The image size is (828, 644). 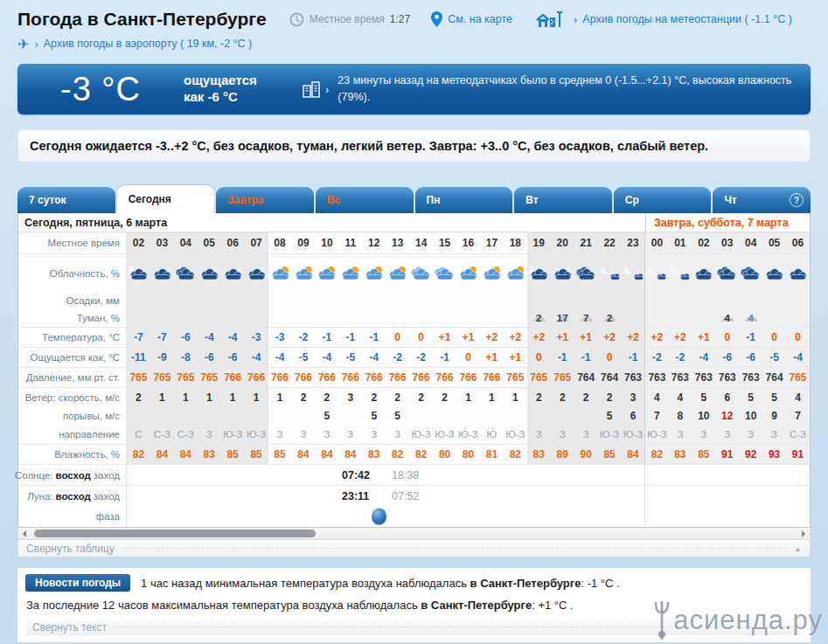 What do you see at coordinates (414, 454) in the screenshot?
I see `row-humidity: Влажность, % 828484838585858484848382828…` at bounding box center [414, 454].